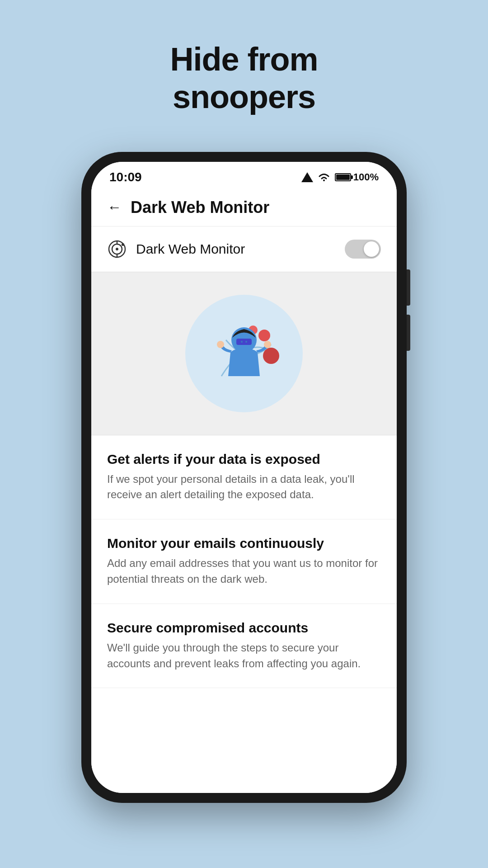  I want to click on toggle-section: Dark Web Monitor, so click(244, 249).